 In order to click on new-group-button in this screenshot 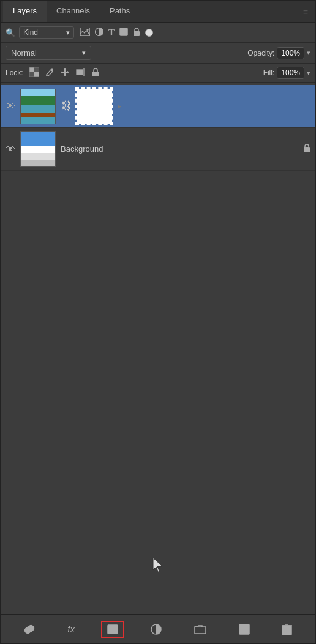, I will do `click(200, 629)`.